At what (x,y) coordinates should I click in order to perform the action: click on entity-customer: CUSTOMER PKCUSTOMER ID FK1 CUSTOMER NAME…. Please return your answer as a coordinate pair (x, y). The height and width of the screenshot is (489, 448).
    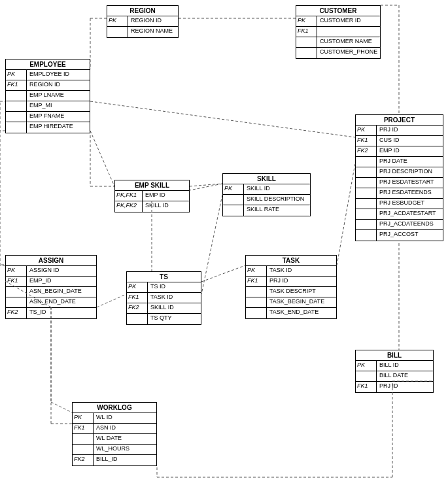
    Looking at the image, I should click on (338, 32).